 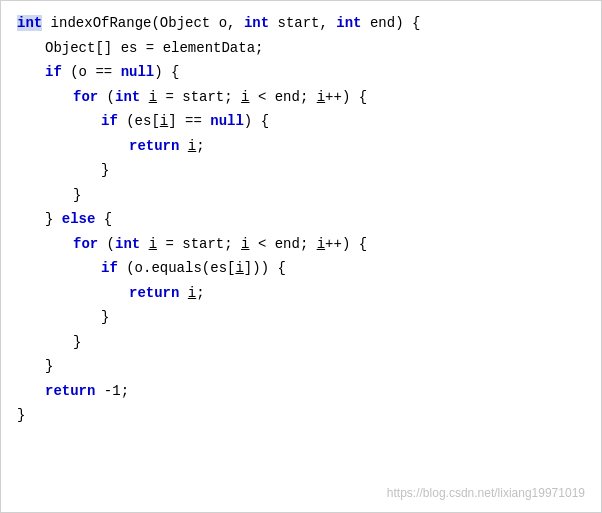 What do you see at coordinates (301, 72) in the screenshot?
I see `code-line: if (o == null) {` at bounding box center [301, 72].